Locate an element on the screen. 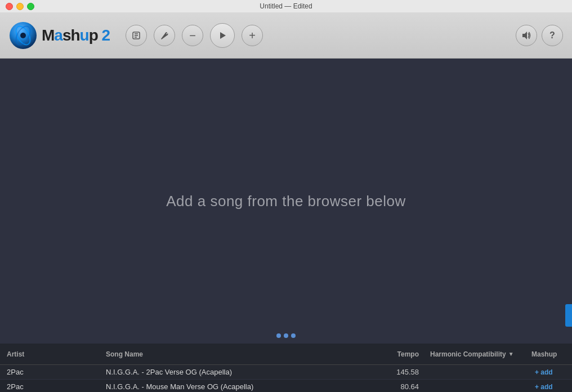  plus-icon: + is located at coordinates (252, 35).